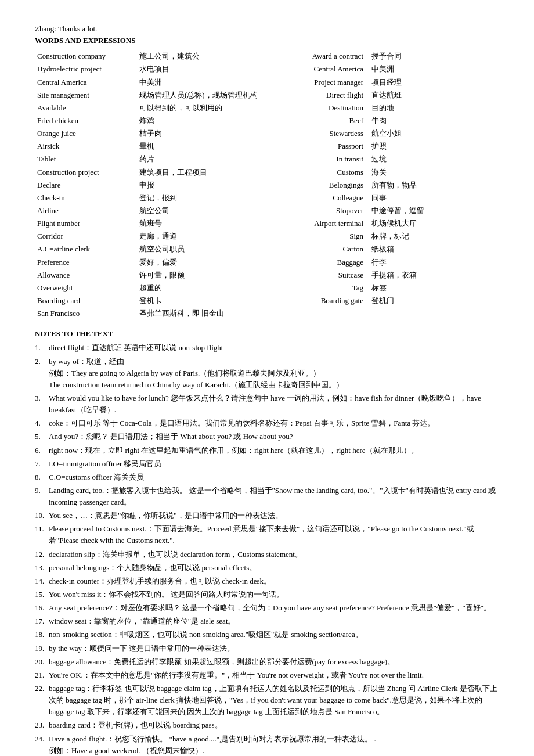  Describe the element at coordinates (318, 262) in the screenshot. I see `vocab-en2: Baggage` at that location.